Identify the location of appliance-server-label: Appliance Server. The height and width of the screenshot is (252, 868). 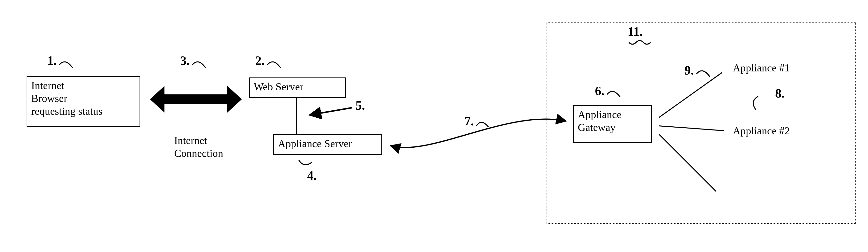
(315, 144).